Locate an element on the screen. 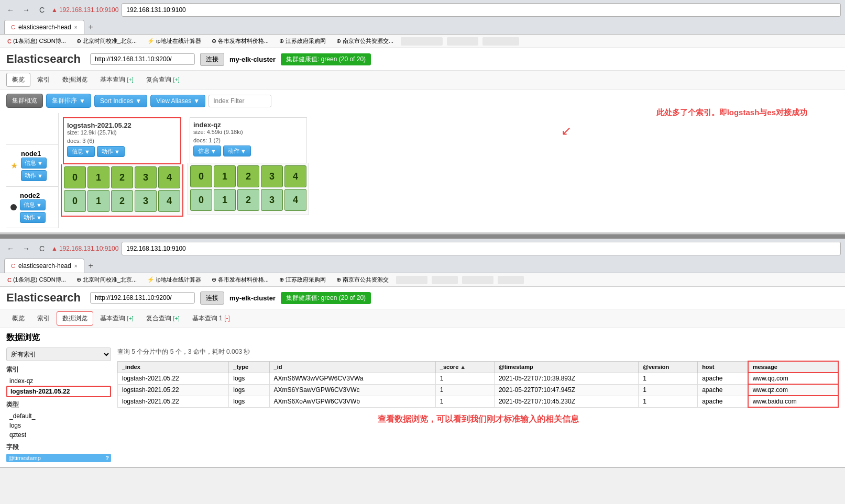 The width and height of the screenshot is (845, 504). bm-icon-market-2: ⊕ is located at coordinates (214, 279).